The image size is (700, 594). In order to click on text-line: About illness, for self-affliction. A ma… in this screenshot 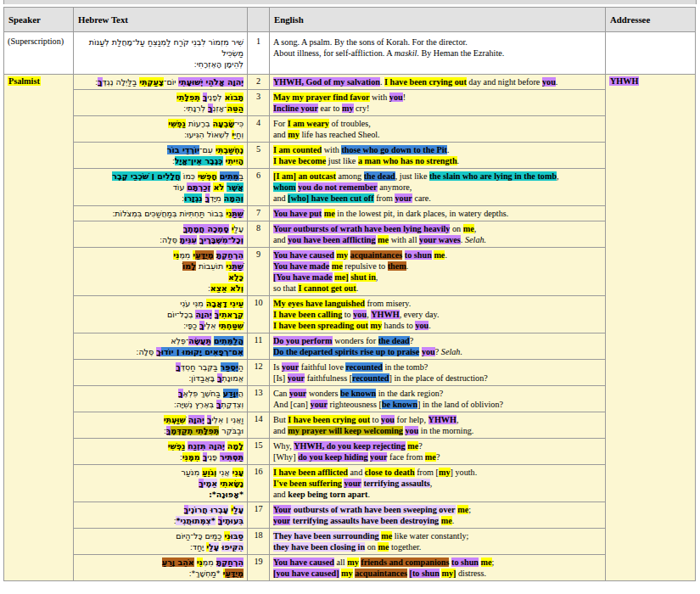, I will do `click(438, 53)`.